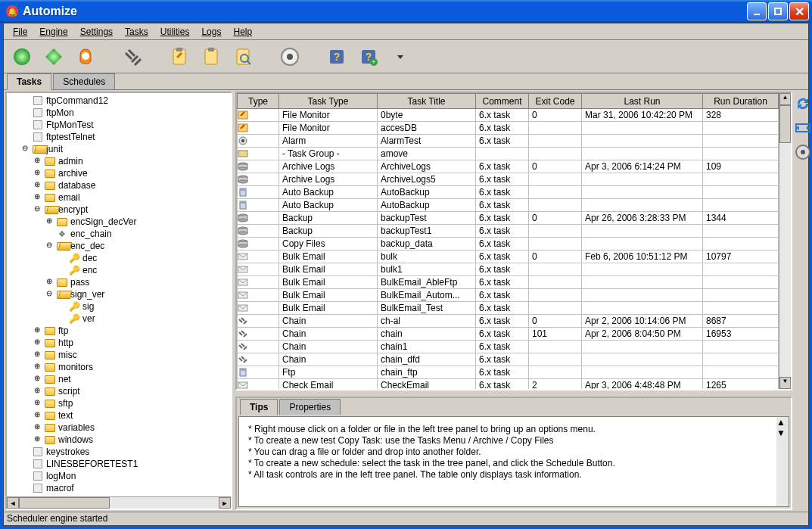  What do you see at coordinates (242, 32) in the screenshot?
I see `menu-help: Help` at bounding box center [242, 32].